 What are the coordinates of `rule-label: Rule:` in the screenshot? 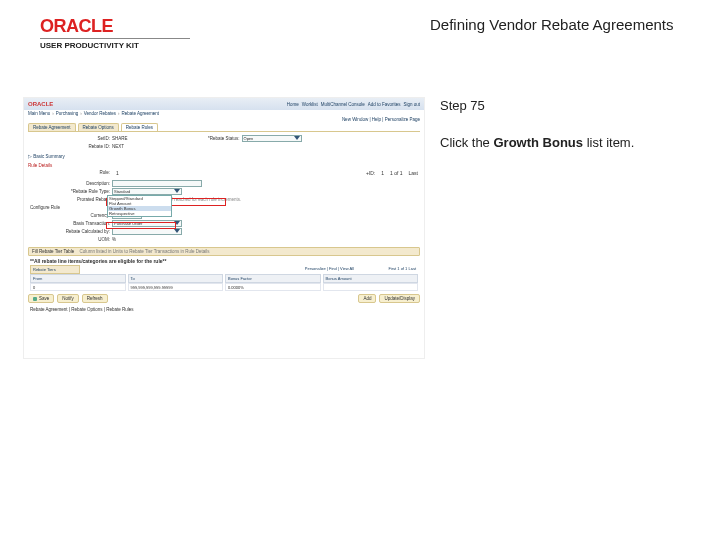 It's located at (70, 173).